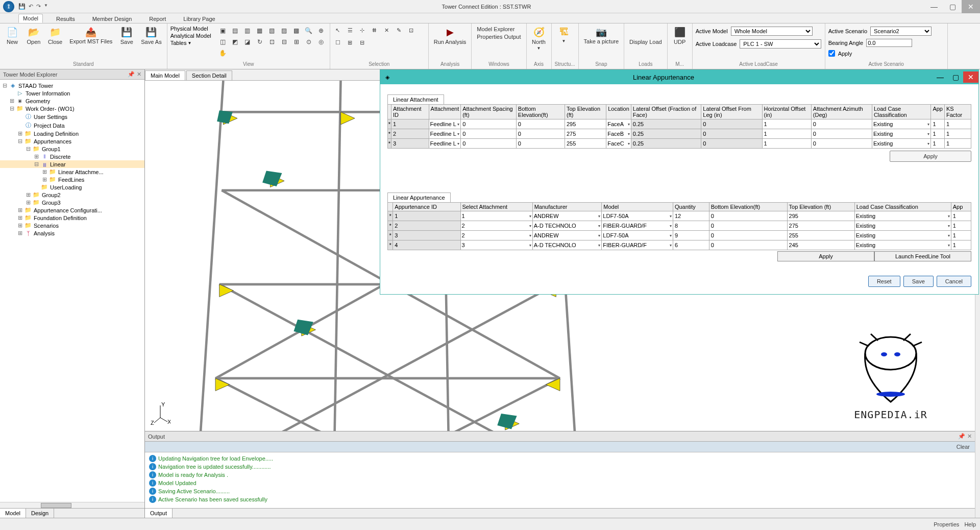  I want to click on tree-root: ⊟◈STAAD Tower, so click(72, 86).